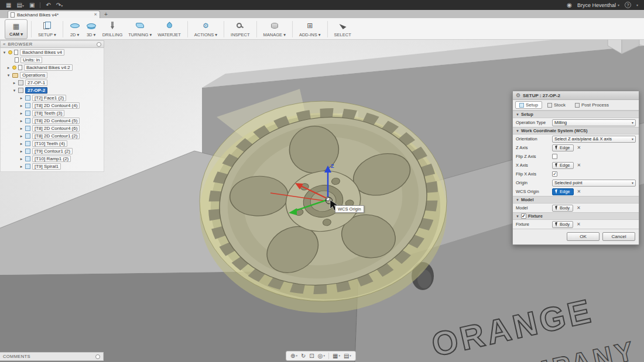 The image size is (644, 362). Describe the element at coordinates (580, 165) in the screenshot. I see `clear-x-axis-icon: ✕` at that location.